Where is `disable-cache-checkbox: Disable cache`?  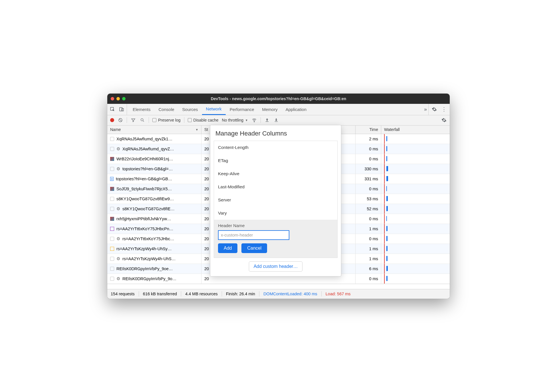
disable-cache-checkbox: Disable cache is located at coordinates (203, 120).